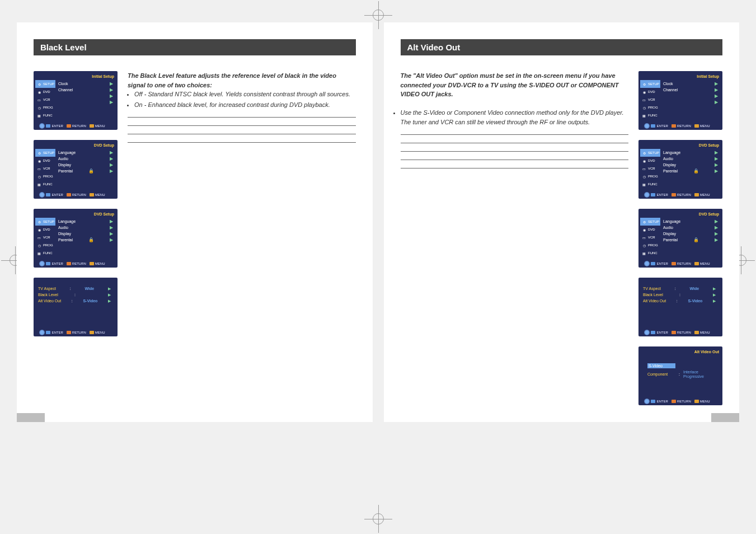  I want to click on altvideo-intro: The "Alt Video Out" option must be set i…, so click(515, 85).